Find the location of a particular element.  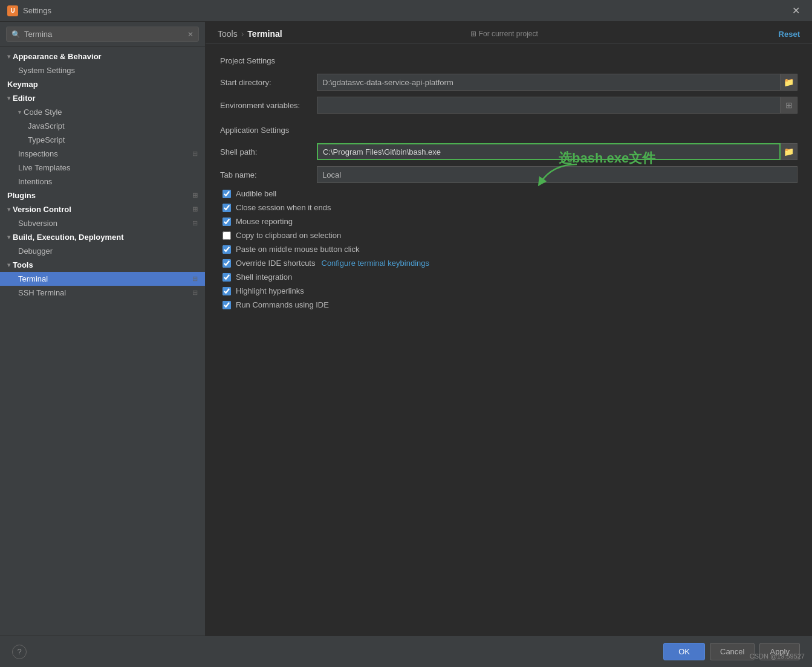

app-icon: U is located at coordinates (13, 11).